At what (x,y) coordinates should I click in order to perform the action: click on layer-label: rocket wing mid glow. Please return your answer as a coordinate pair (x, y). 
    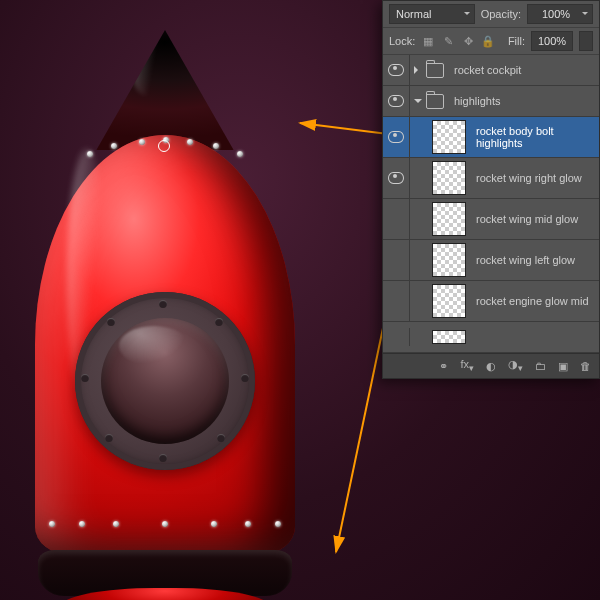
    Looking at the image, I should click on (532, 219).